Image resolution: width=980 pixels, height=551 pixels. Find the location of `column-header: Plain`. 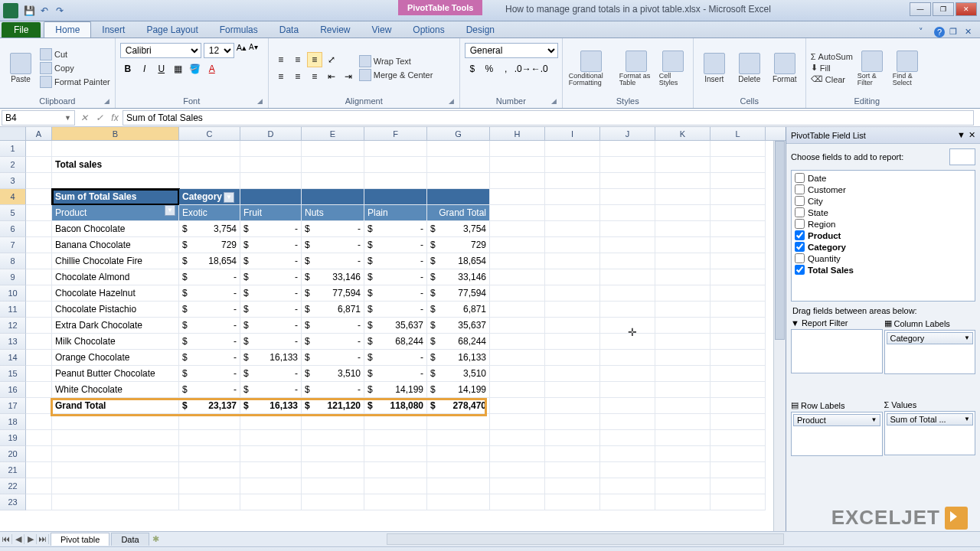

column-header: Plain is located at coordinates (396, 213).